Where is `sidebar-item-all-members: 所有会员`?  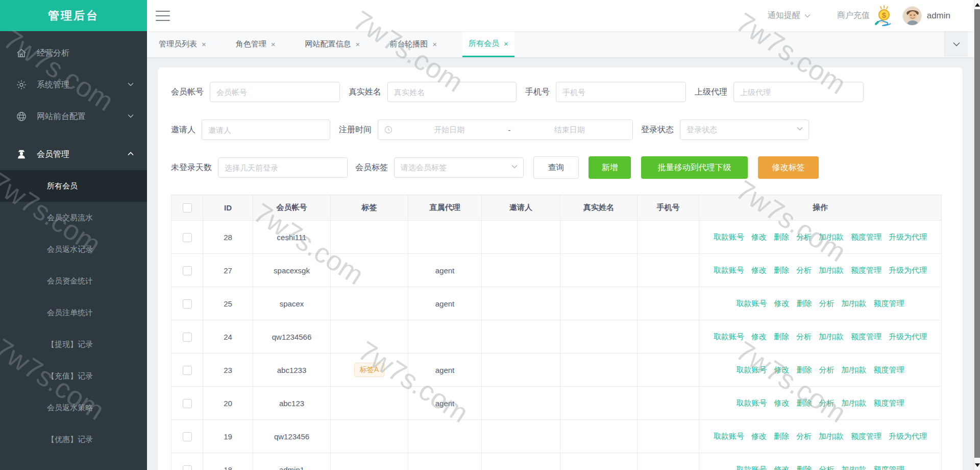
sidebar-item-all-members: 所有会员 is located at coordinates (74, 186).